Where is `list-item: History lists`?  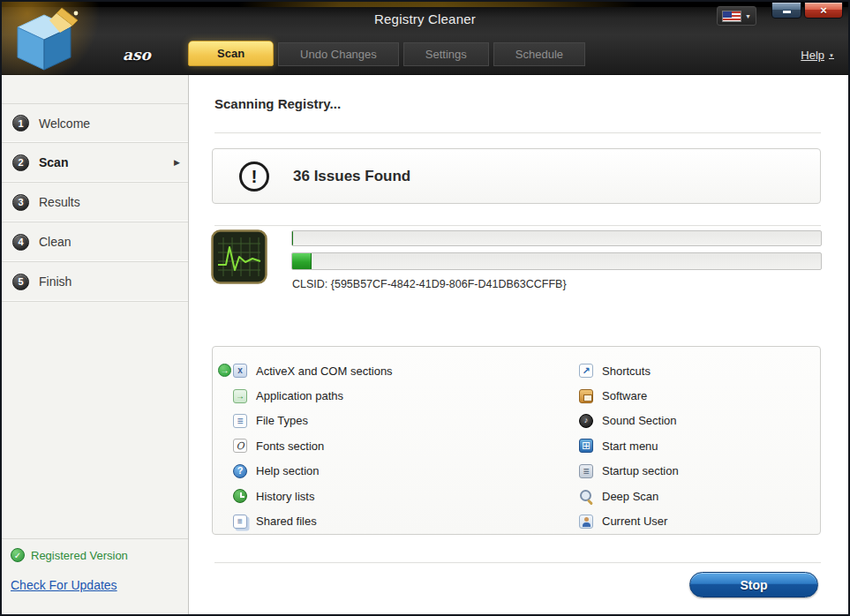
list-item: History lists is located at coordinates (312, 496).